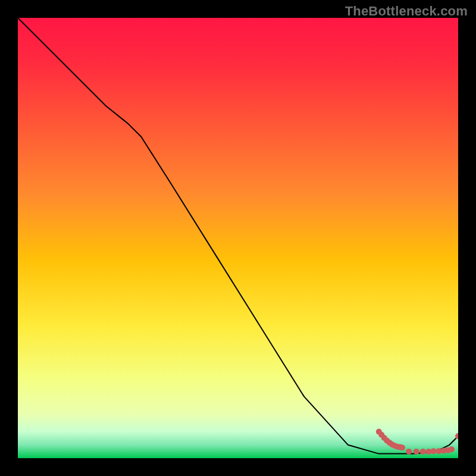  I want to click on watermark-text: TheBottleneck.com, so click(406, 11).